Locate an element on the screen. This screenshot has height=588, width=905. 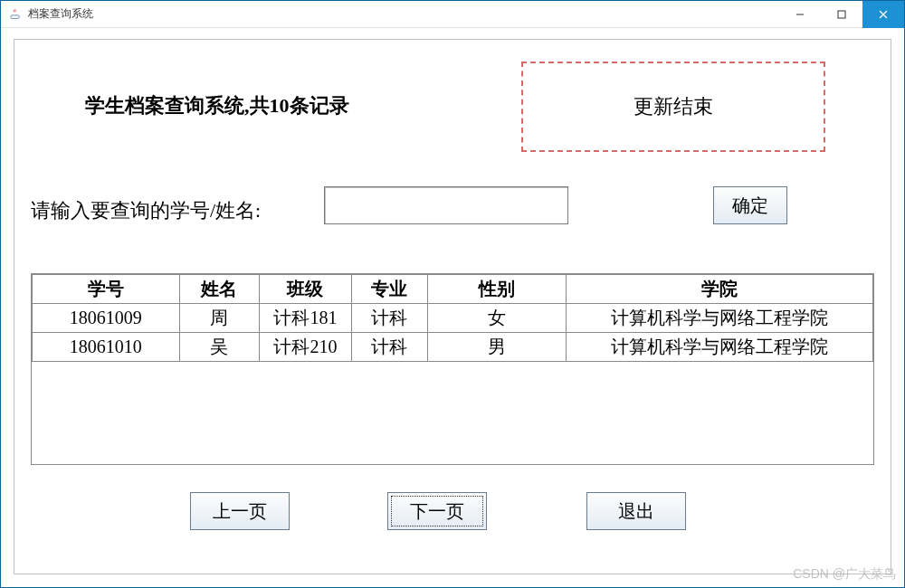
confirm-button: 确定 is located at coordinates (750, 205).